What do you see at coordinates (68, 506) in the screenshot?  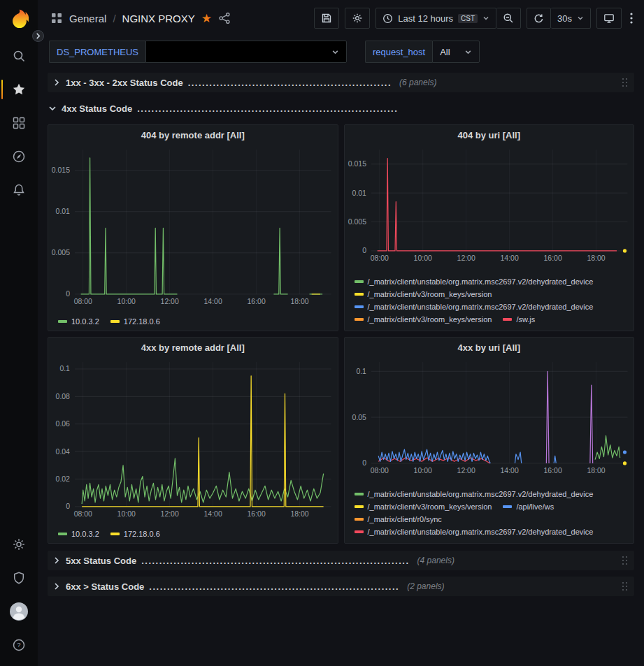 I see `svg-text: 0` at bounding box center [68, 506].